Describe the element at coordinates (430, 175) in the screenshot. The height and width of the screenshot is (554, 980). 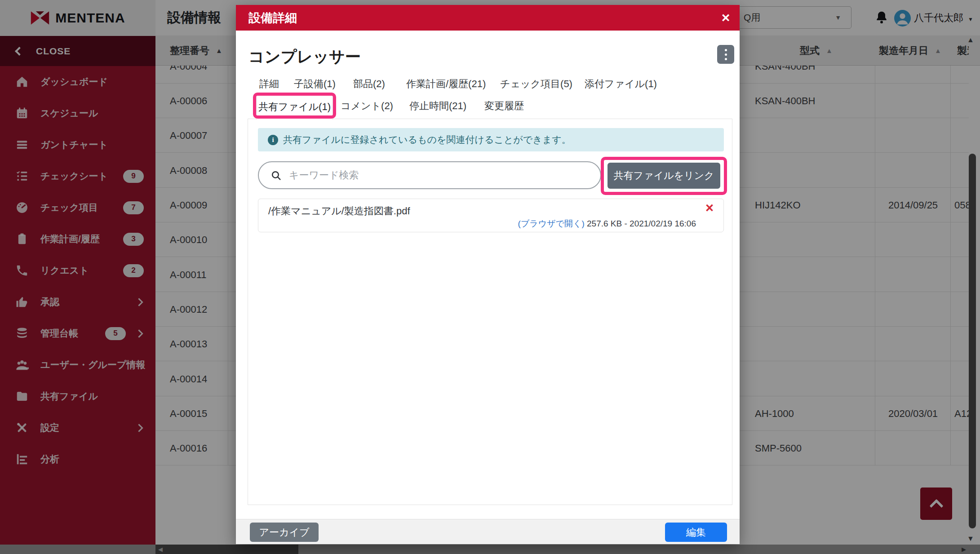
I see `keyword-search-box` at that location.